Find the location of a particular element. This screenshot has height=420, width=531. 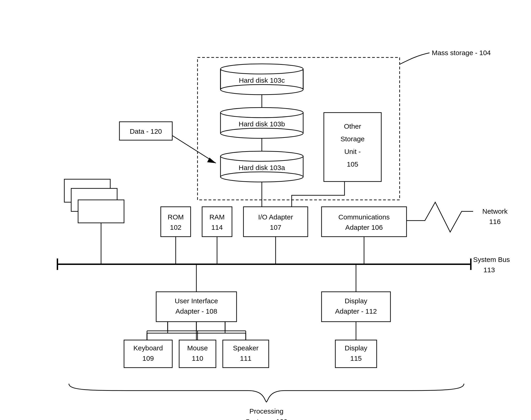

hard-disk-a: Hard disk 103a is located at coordinates (262, 167).